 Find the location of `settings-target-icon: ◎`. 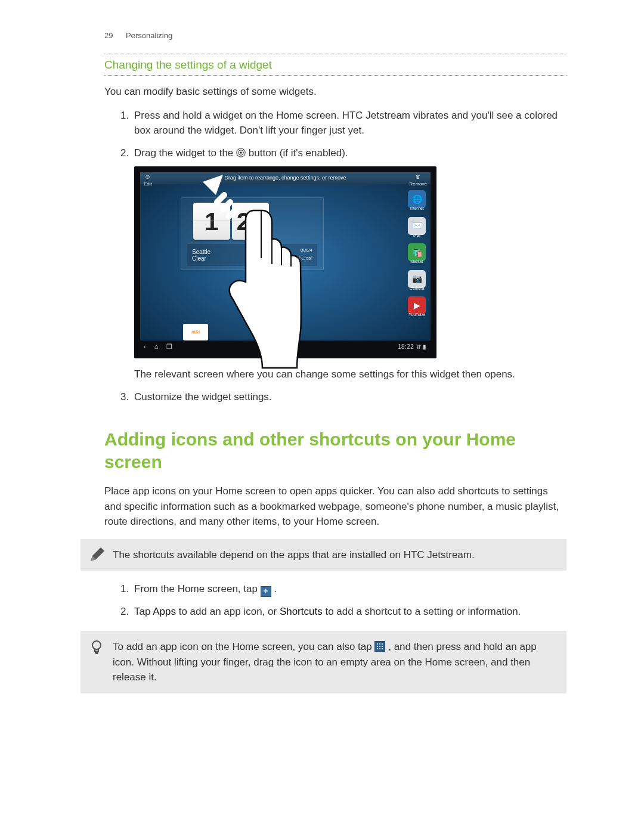

settings-target-icon: ◎ is located at coordinates (148, 177).